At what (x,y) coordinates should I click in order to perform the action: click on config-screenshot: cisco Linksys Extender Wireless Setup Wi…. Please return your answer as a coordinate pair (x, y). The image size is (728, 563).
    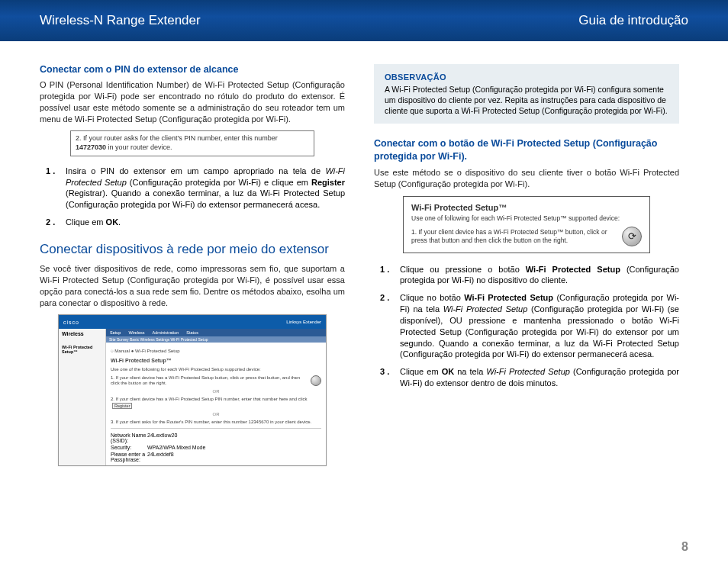
    Looking at the image, I should click on (192, 391).